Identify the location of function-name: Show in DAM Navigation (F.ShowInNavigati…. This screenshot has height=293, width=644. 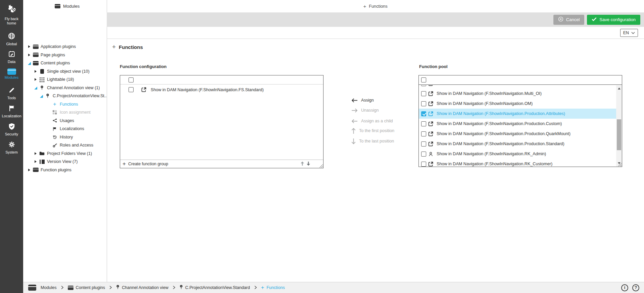
(489, 94).